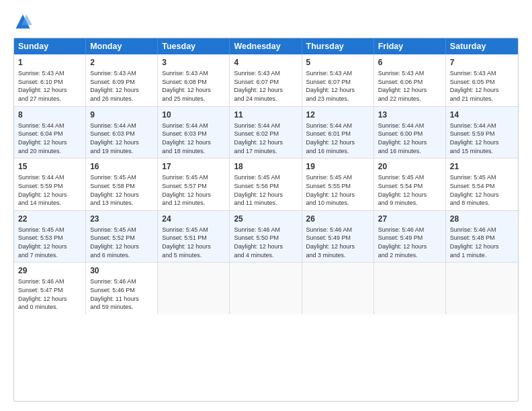  I want to click on calendar-row: 8Sunrise: 5:44 AMSunset: 6:04 PMDaylight…, so click(266, 133).